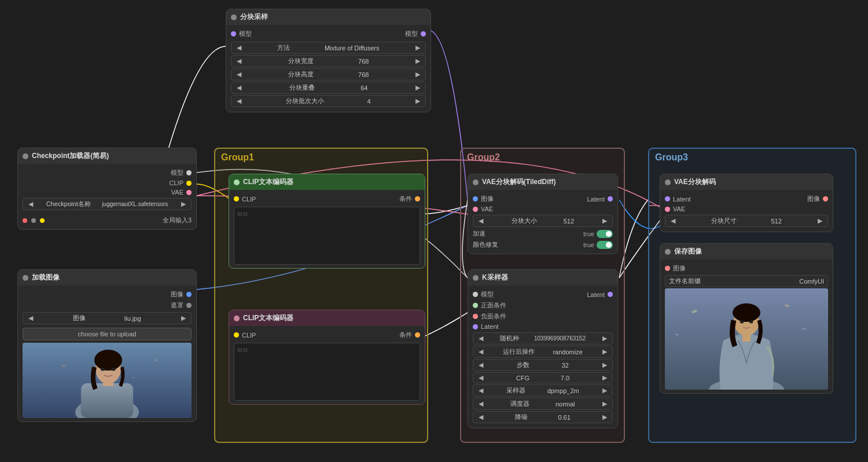  I want to click on checkpoint-node: Checkpoint加载器(简易) 模型 CLIP VAE ◀ Checkpoi…, so click(107, 189).